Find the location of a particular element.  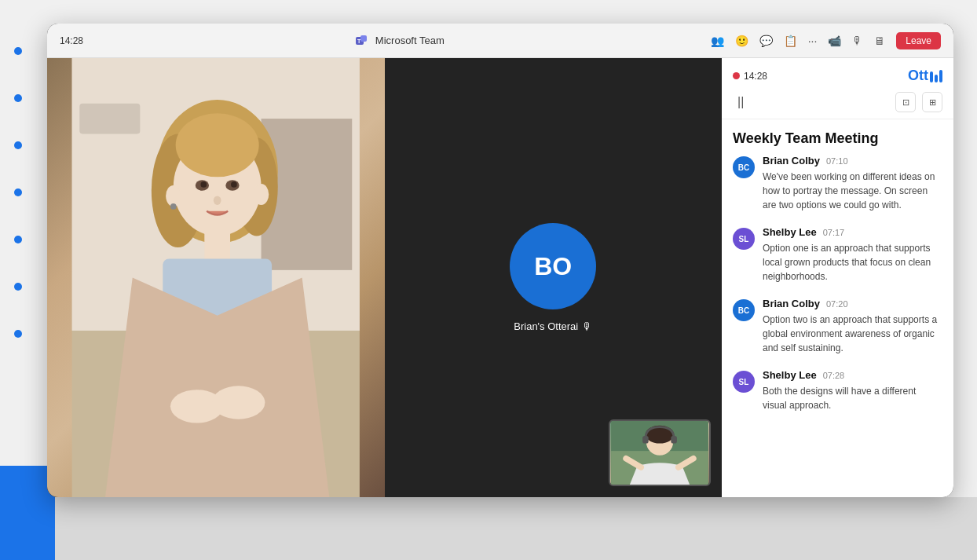

entry-header-3: Brian Colby 07:20 is located at coordinates (853, 303).